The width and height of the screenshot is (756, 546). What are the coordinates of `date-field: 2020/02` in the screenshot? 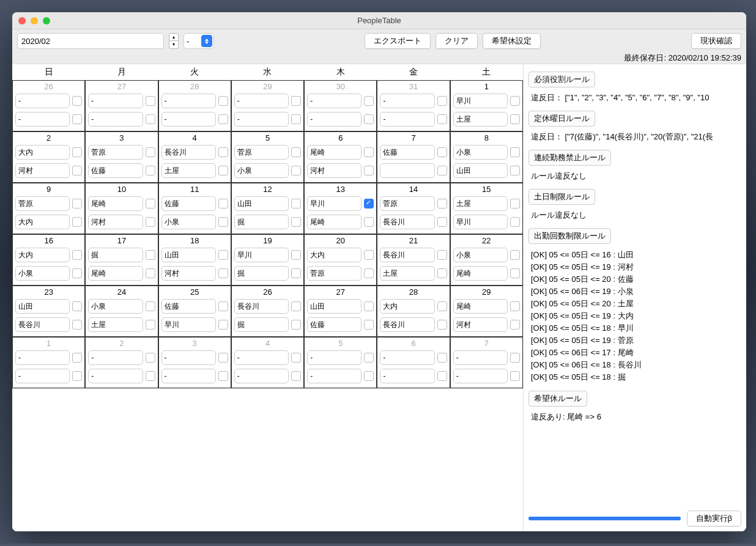 It's located at (91, 41).